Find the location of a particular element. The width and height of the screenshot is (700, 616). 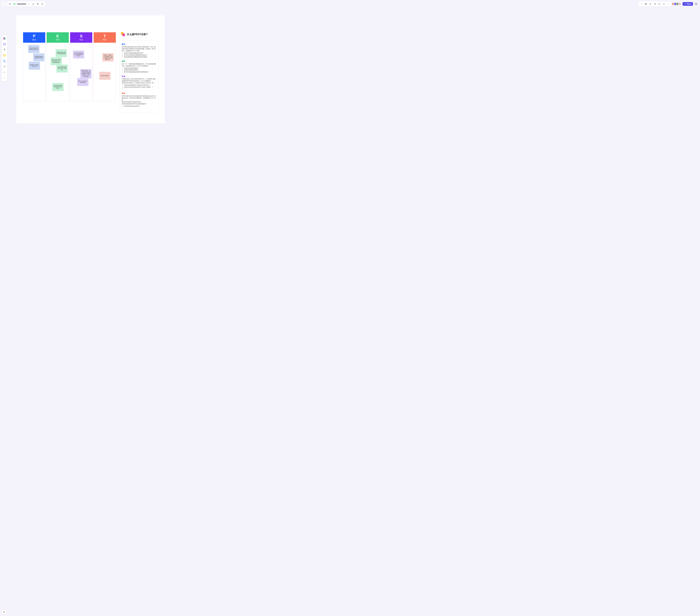

pen-icon is located at coordinates (4, 72).